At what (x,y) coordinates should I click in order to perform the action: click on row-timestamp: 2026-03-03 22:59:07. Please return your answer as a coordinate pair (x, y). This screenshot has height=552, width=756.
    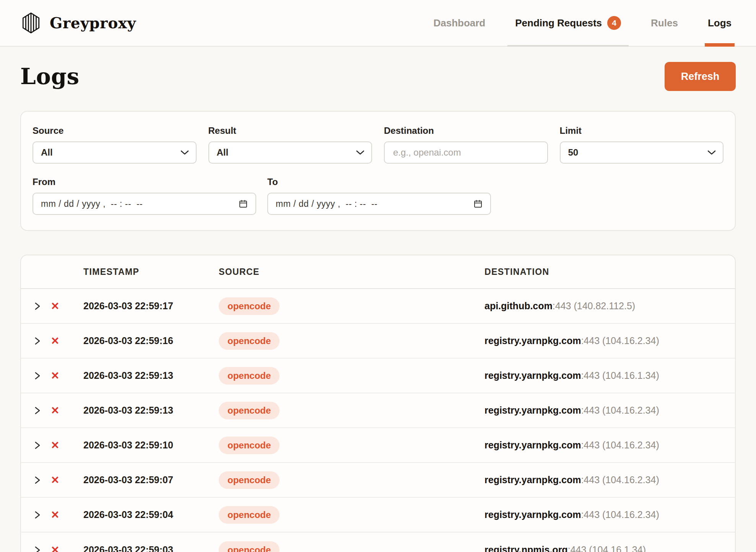
    Looking at the image, I should click on (144, 480).